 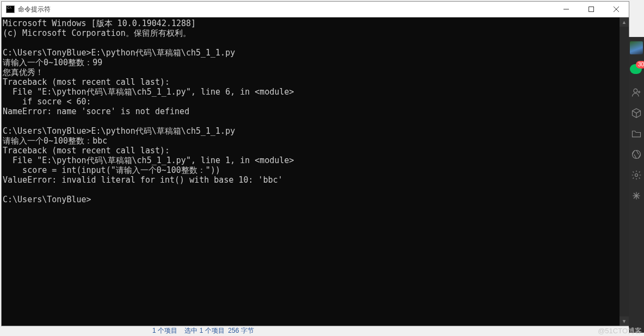 I want to click on minimize-button, so click(x=566, y=10).